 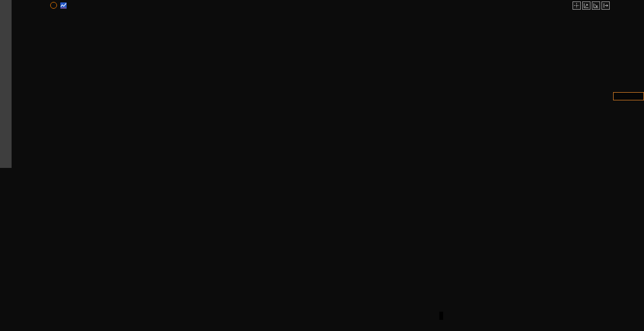 What do you see at coordinates (596, 6) in the screenshot?
I see `zoom-x-axis-icon` at bounding box center [596, 6].